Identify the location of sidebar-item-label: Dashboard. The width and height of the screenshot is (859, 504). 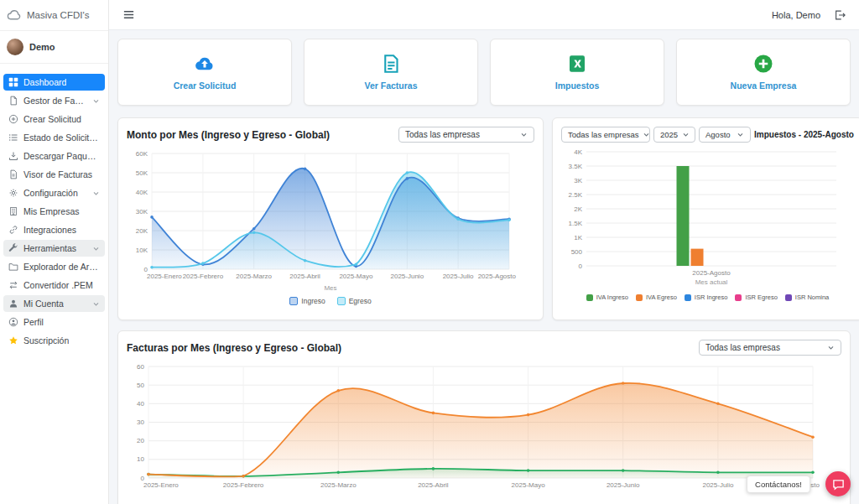
(45, 82).